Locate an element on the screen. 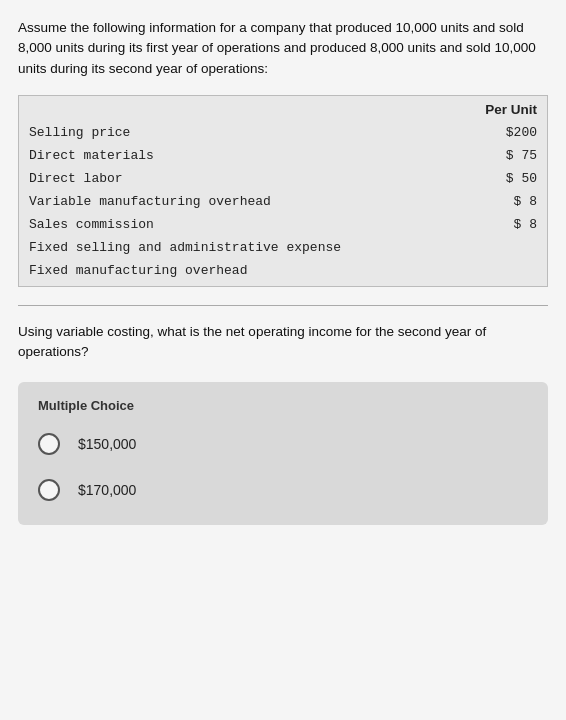 The height and width of the screenshot is (720, 566). option-2: $170,000 is located at coordinates (283, 490).